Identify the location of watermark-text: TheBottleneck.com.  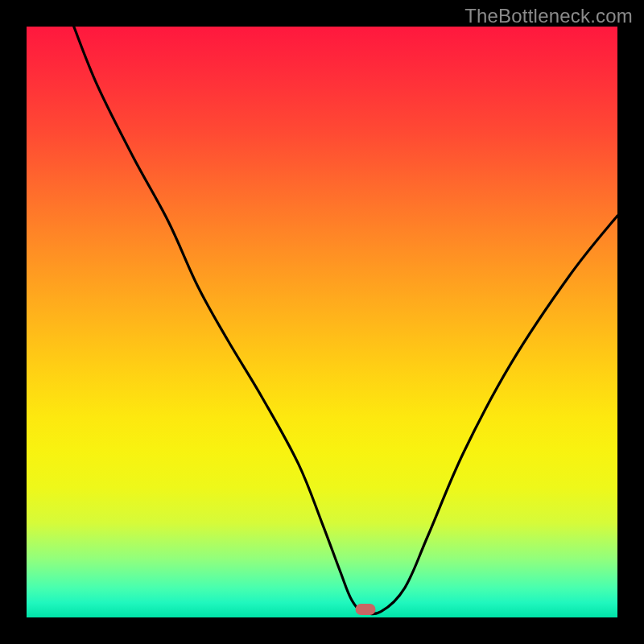
(549, 16).